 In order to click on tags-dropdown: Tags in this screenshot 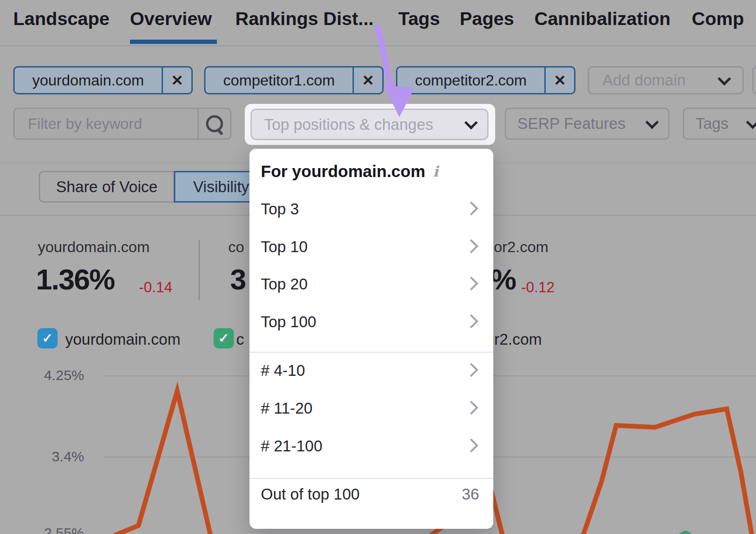, I will do `click(719, 124)`.